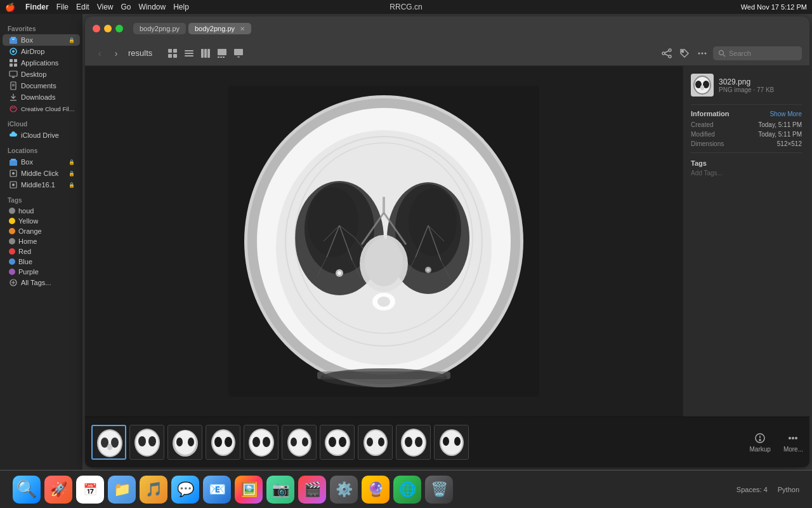  I want to click on sidebar-item-tag-houd: houd, so click(41, 211).